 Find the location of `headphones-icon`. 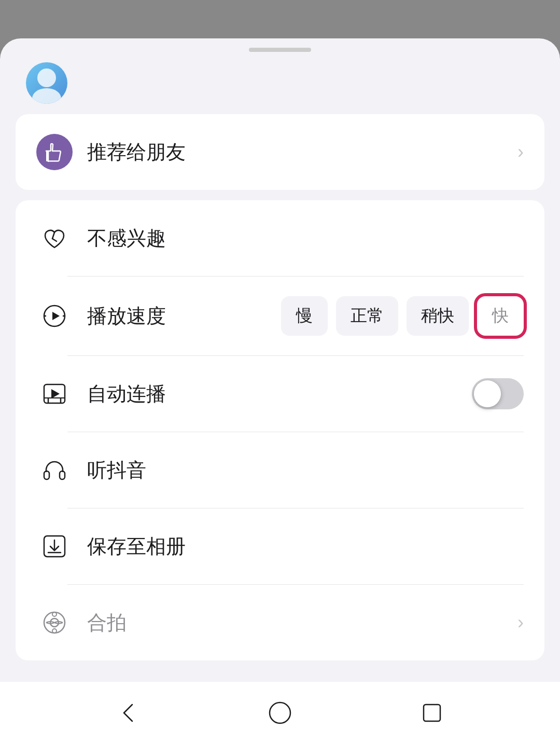

headphones-icon is located at coordinates (54, 470).